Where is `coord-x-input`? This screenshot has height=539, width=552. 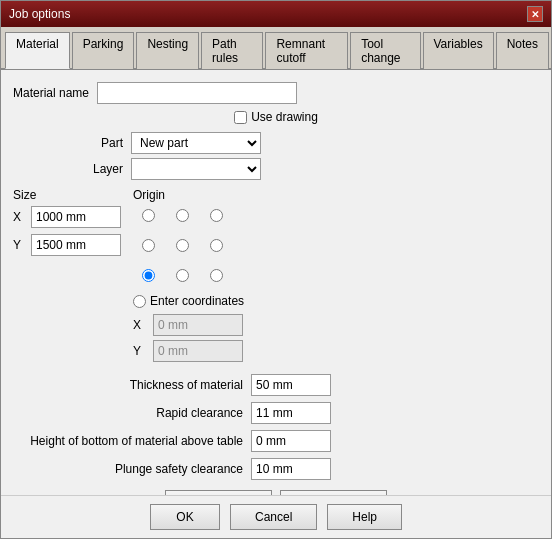 coord-x-input is located at coordinates (198, 325).